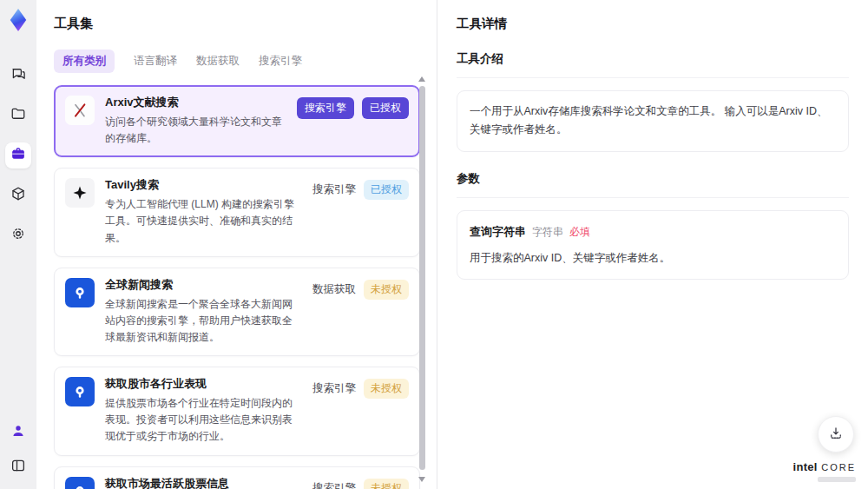 The image size is (868, 489). Describe the element at coordinates (18, 235) in the screenshot. I see `sidebar-item-settings` at that location.